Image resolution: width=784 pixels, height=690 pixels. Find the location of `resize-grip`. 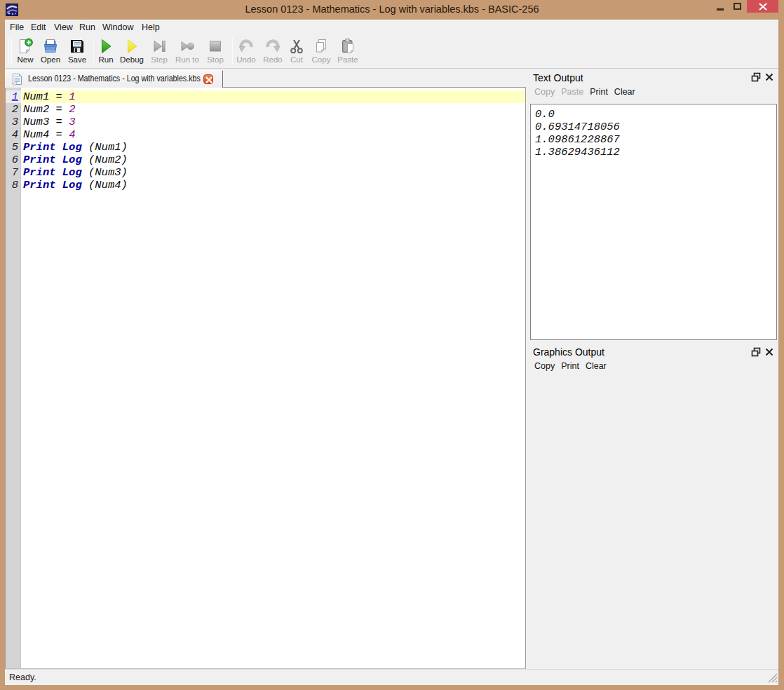

resize-grip is located at coordinates (772, 679).